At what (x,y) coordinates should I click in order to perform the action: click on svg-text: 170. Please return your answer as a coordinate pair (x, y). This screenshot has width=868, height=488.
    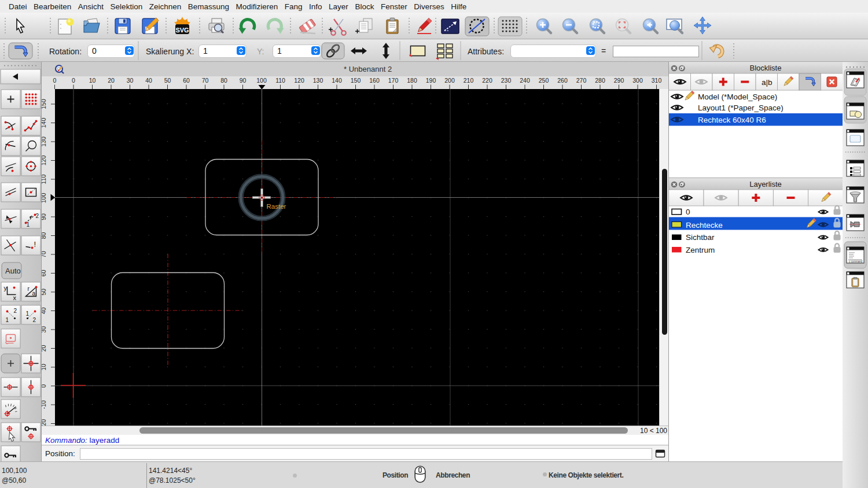
    Looking at the image, I should click on (393, 80).